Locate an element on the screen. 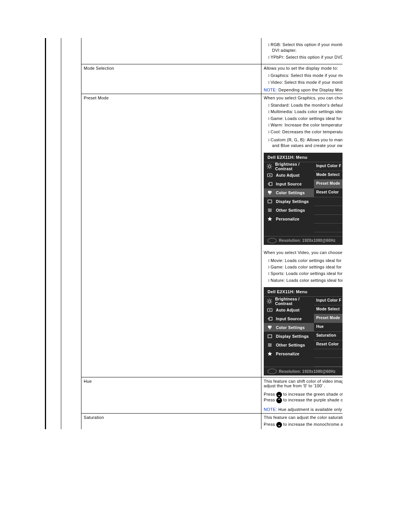  text: Press ⌄ to increase the green shade of t… is located at coordinates (302, 395).